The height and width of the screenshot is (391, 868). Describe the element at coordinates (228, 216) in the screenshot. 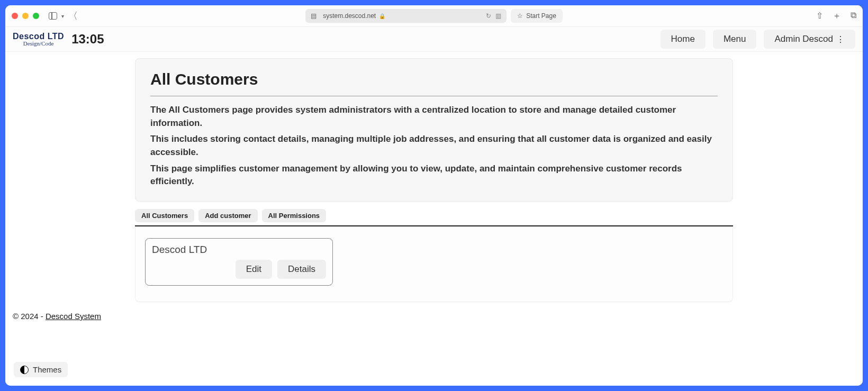

I see `tab-add-customer: Add customer` at that location.